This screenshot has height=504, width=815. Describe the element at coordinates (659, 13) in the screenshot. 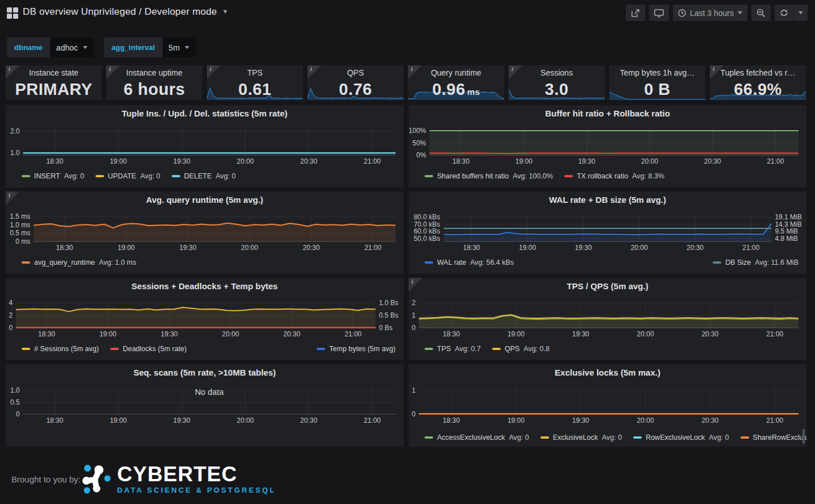

I see `cycle-view-button` at that location.